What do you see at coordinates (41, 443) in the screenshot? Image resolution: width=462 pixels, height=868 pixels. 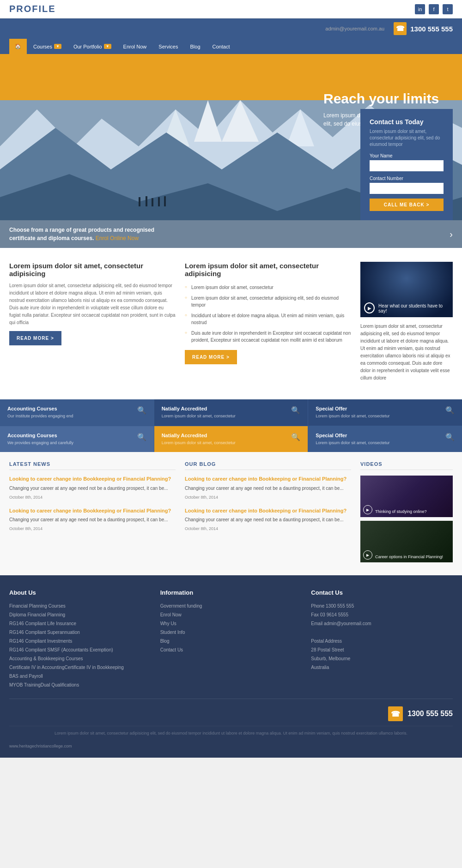 I see `feature-desc-4: We provides engaging and carefully` at bounding box center [41, 443].